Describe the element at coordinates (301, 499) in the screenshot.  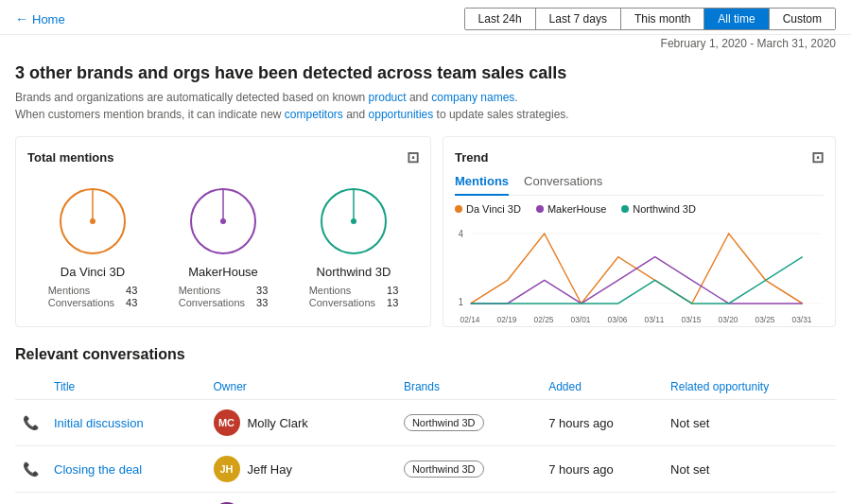
I see `row-owner: JS Joni Sherman` at that location.